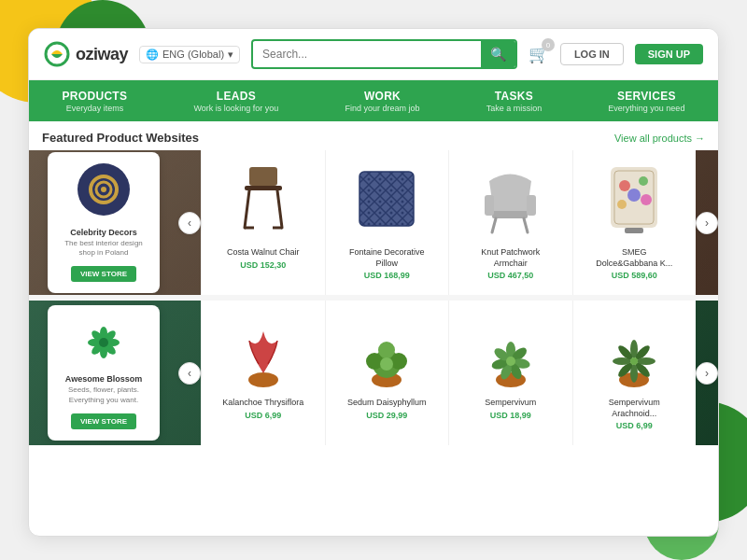 The image size is (747, 560). What do you see at coordinates (499, 54) in the screenshot?
I see `search-button: 🔍` at bounding box center [499, 54].